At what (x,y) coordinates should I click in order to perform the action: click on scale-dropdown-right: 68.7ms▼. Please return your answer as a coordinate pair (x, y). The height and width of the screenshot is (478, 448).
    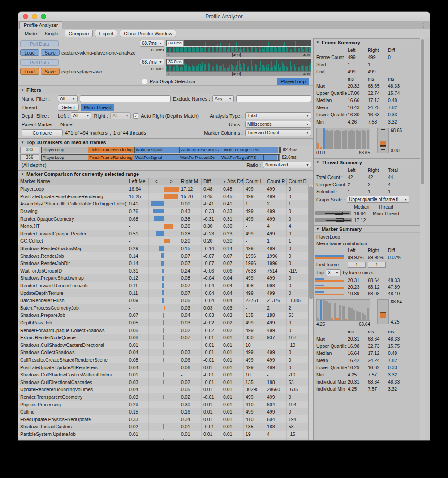
    Looking at the image, I should click on (152, 62).